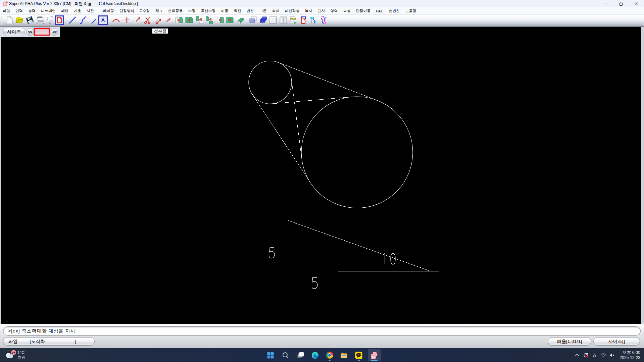  What do you see at coordinates (394, 11) in the screenshot?
I see `menu-촌법선: 촌법선` at bounding box center [394, 11].